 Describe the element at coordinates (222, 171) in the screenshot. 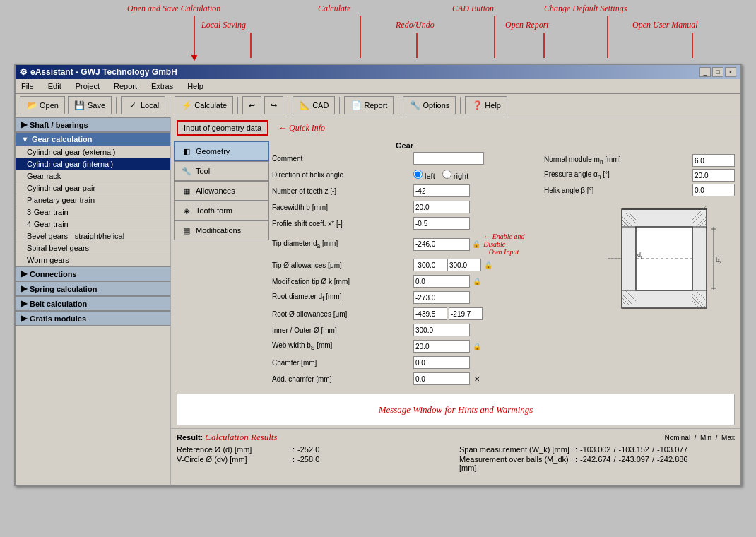

I see `tab-tool: 🔧 Tool` at that location.